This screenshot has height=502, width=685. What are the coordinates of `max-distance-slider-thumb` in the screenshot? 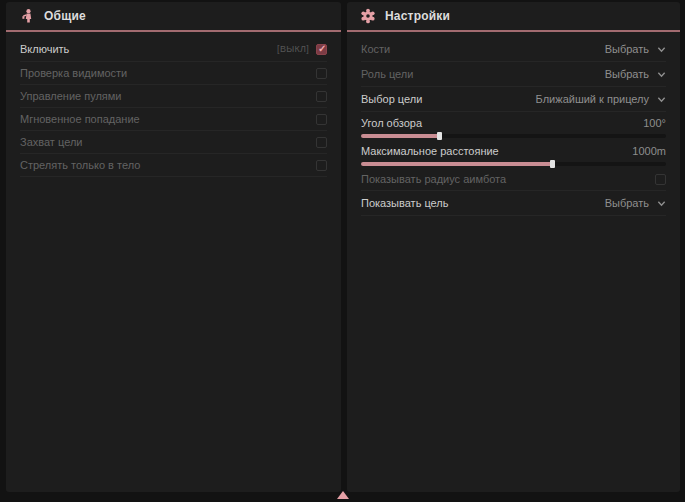 It's located at (552, 164).